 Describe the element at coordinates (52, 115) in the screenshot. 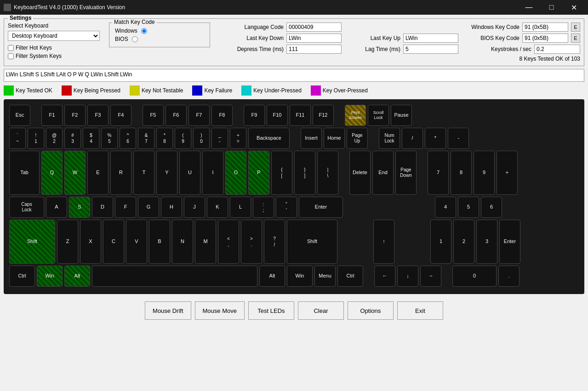

I see `key-f1: F1` at that location.